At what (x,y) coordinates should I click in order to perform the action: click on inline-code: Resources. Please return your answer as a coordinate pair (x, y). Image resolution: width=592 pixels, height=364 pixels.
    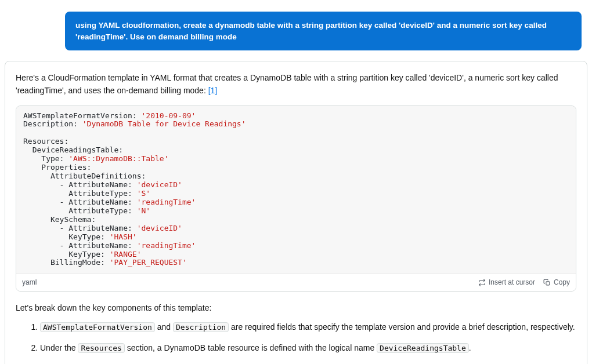
    Looking at the image, I should click on (101, 348).